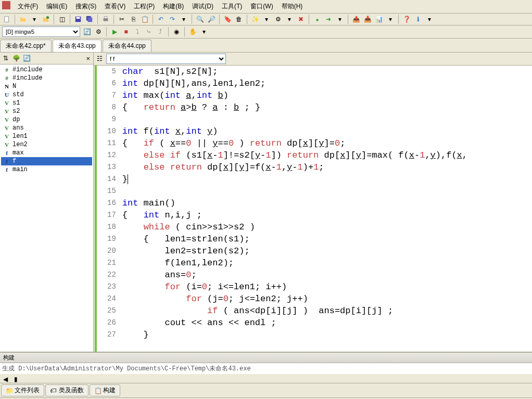 The image size is (532, 399). I want to click on copy-icon: ⎘, so click(133, 19).